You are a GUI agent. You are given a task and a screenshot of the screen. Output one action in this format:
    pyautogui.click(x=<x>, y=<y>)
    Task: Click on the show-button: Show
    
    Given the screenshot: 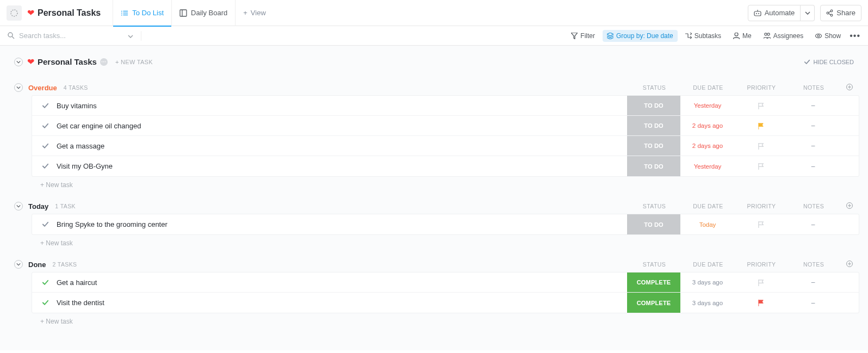 What is the action you would take?
    pyautogui.click(x=828, y=36)
    